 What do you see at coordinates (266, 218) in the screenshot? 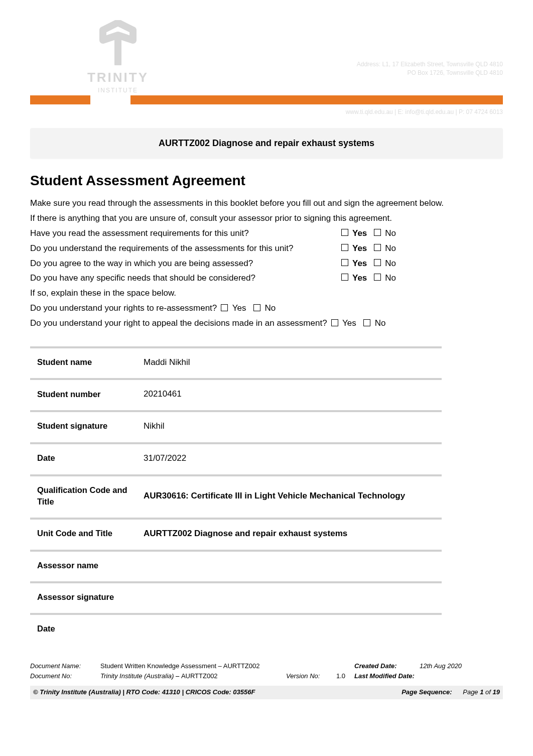
I see `intro-p2: If there is anything that you are unsure…` at bounding box center [266, 218].